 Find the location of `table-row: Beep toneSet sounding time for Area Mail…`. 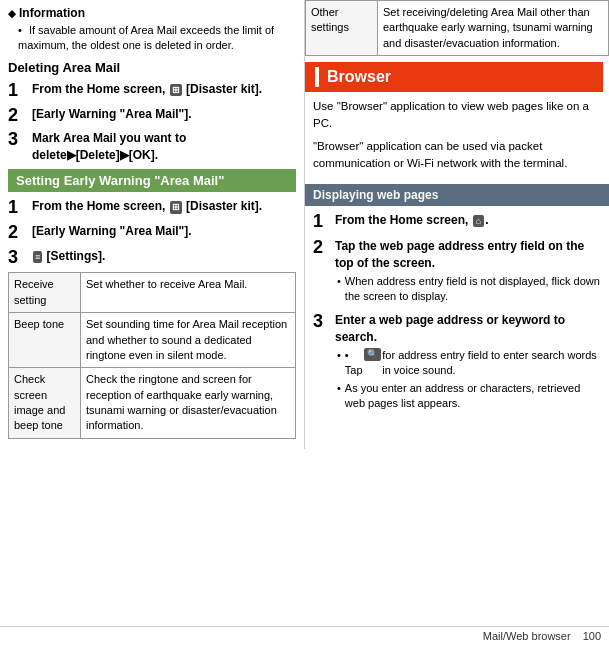

table-row: Beep toneSet sounding time for Area Mail… is located at coordinates (152, 340).